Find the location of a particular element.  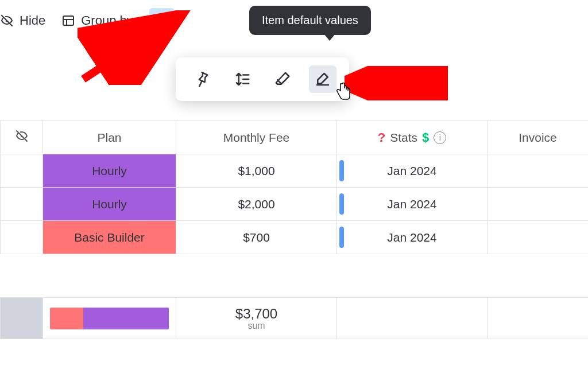

summary-stats is located at coordinates (412, 318).